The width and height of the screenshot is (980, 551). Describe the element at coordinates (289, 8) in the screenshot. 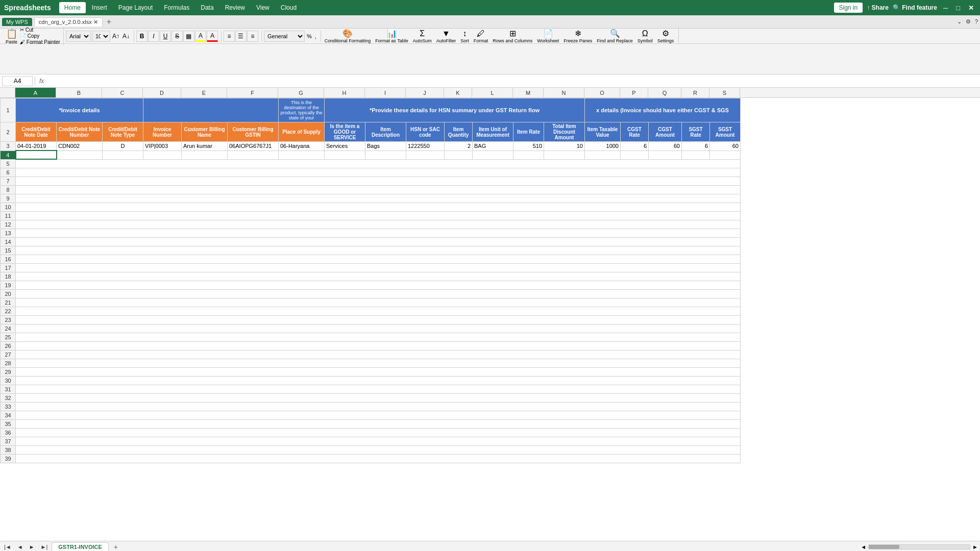

I see `menu-tab-cloud: Cloud` at that location.